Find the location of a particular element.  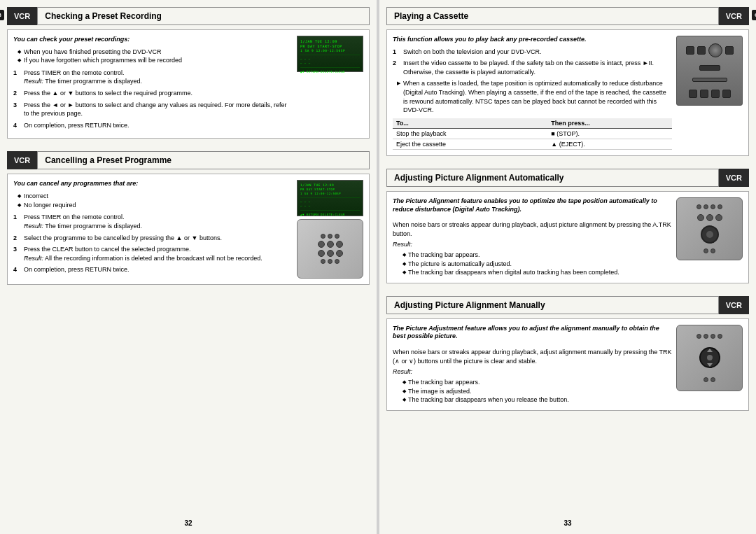

vcr-tag-playing: VCR is located at coordinates (734, 16).